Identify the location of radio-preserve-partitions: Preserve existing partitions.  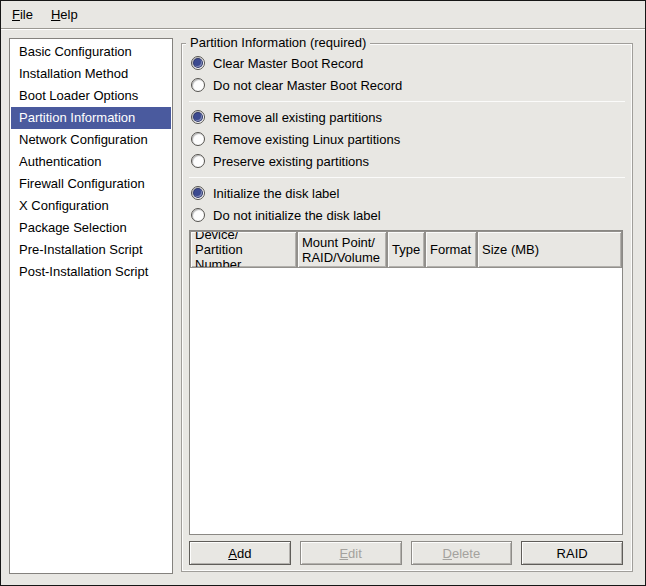
(407, 161).